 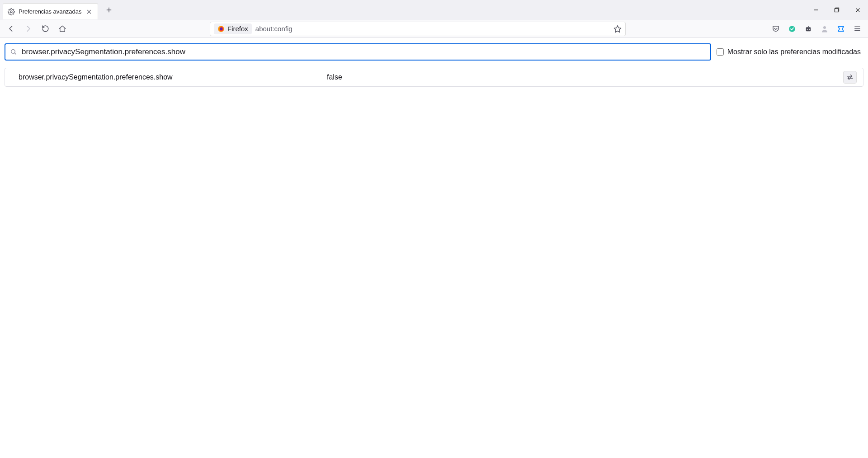 I want to click on app-menu-button, so click(x=857, y=29).